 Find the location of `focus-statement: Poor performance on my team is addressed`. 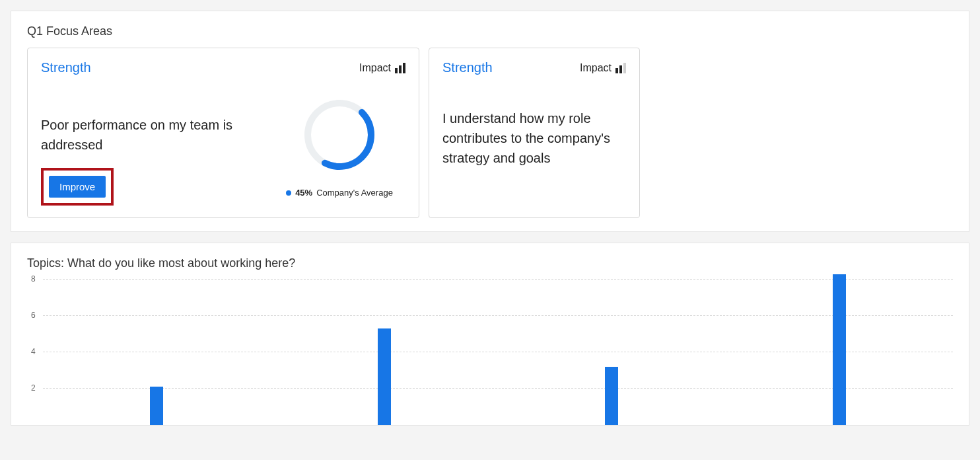

focus-statement: Poor performance on my team is addressed is located at coordinates (151, 135).